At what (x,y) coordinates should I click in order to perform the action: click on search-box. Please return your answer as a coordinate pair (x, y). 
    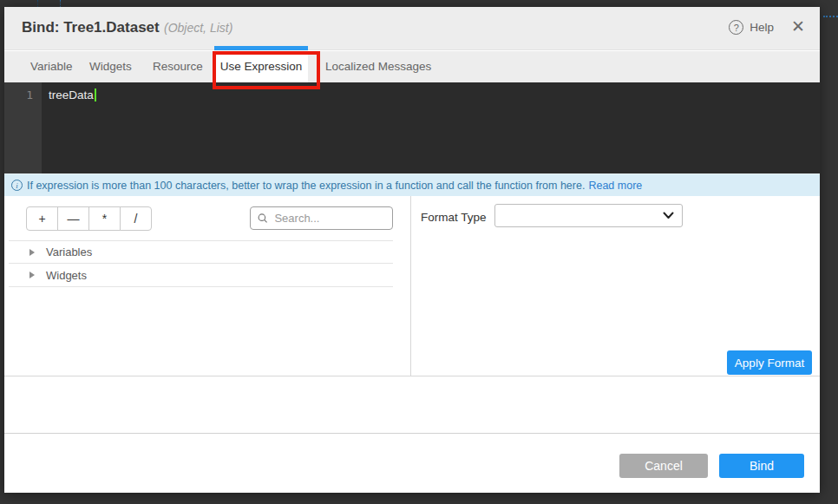
    Looking at the image, I should click on (321, 219).